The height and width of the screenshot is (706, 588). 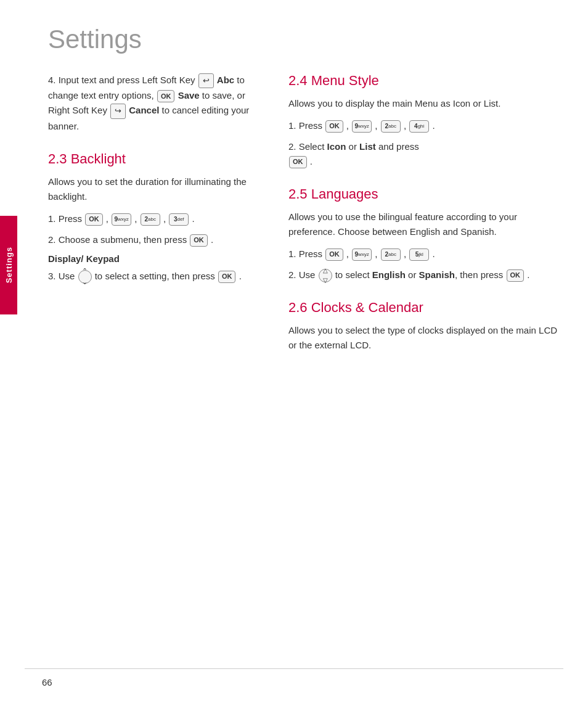 What do you see at coordinates (362, 255) in the screenshot?
I see `9wxyz-key-3: 9wxyz` at bounding box center [362, 255].